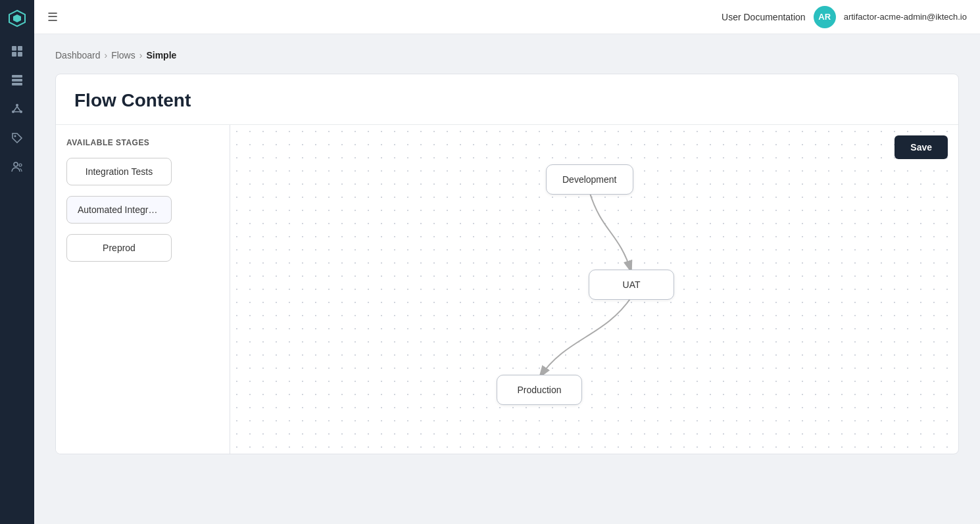 This screenshot has width=980, height=524. What do you see at coordinates (107, 55) in the screenshot?
I see `breadcrumb-sep-1: ›` at bounding box center [107, 55].